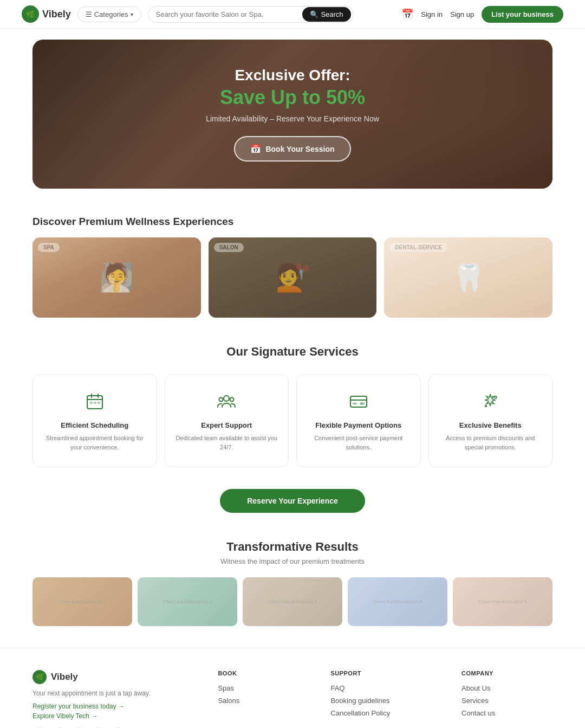  What do you see at coordinates (468, 278) in the screenshot?
I see `dental-visual: 🦷` at bounding box center [468, 278].